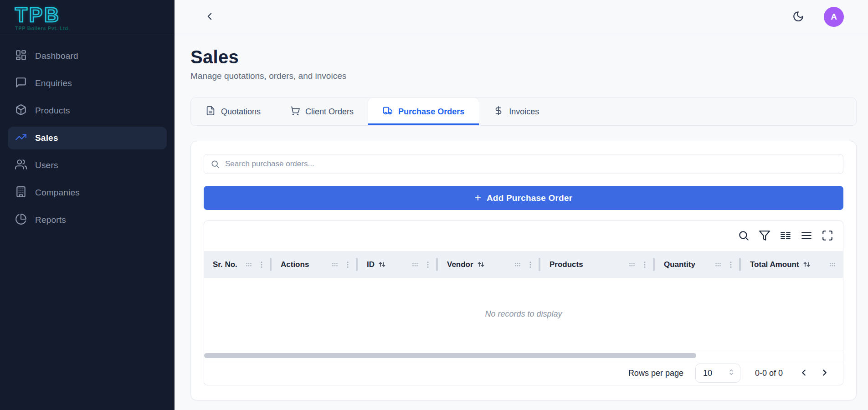 The height and width of the screenshot is (410, 868). Describe the element at coordinates (744, 236) in the screenshot. I see `table-search-button` at that location.